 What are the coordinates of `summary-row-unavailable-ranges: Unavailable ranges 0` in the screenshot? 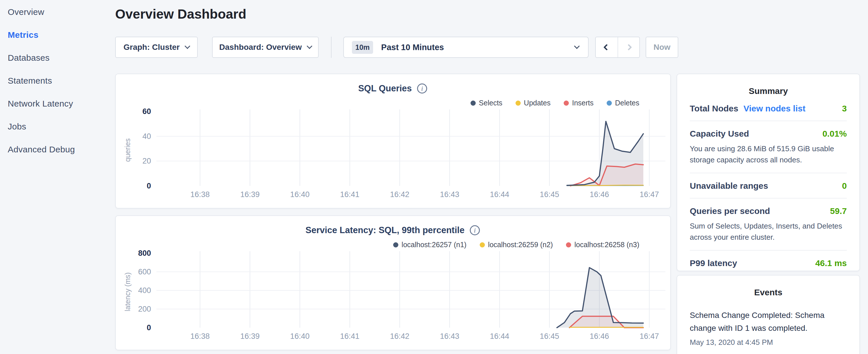 It's located at (768, 186).